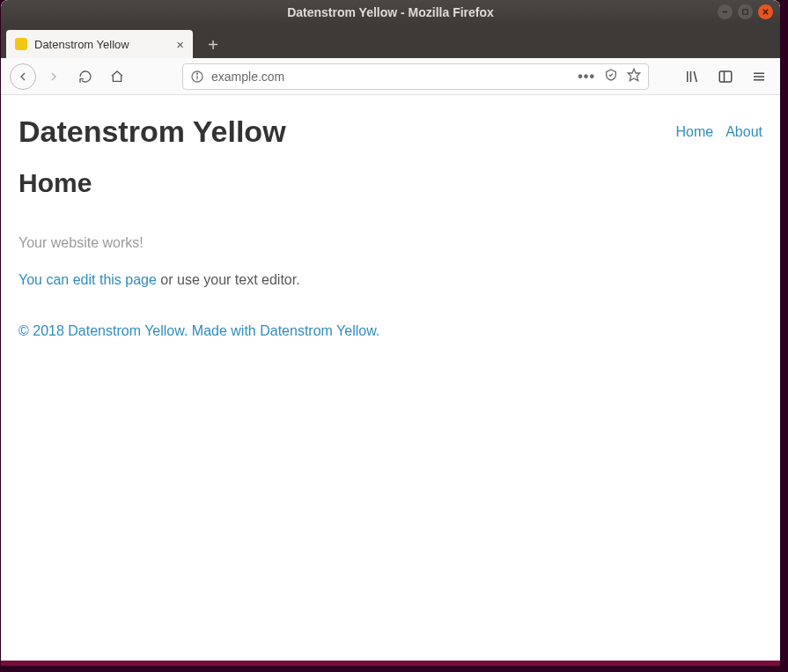  I want to click on site-title: Datenstrom Yellow, so click(152, 132).